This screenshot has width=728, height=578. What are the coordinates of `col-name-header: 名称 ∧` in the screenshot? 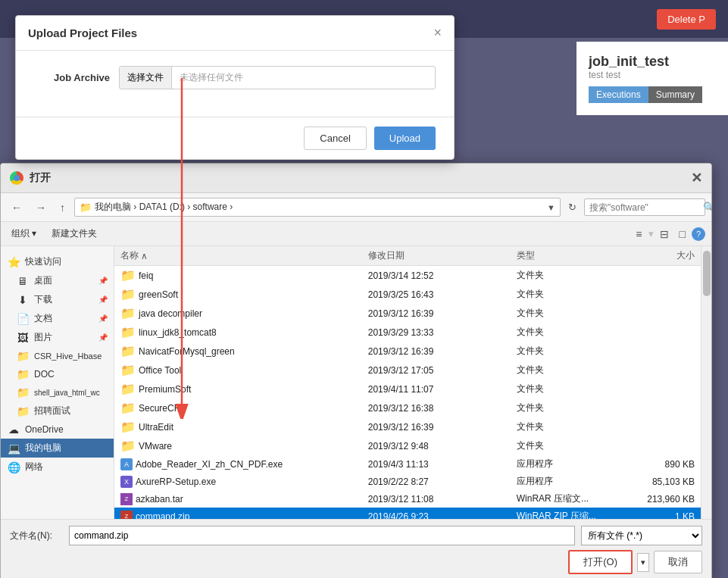 It's located at (244, 256).